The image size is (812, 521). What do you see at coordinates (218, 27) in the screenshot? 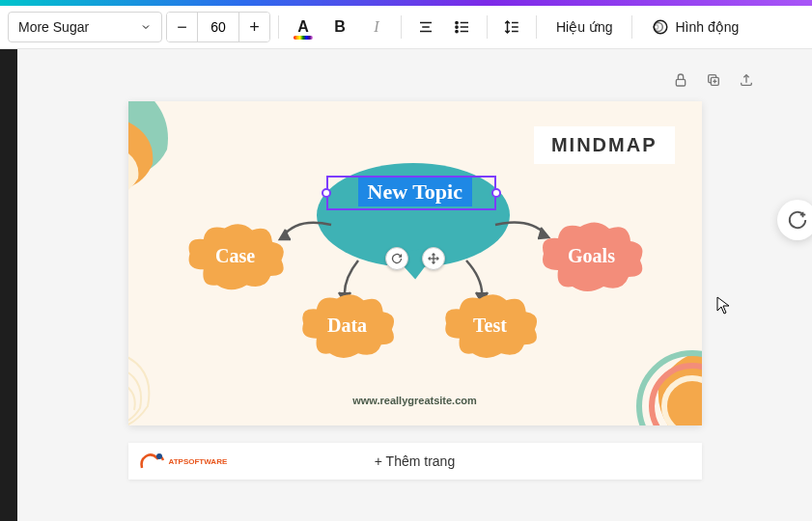
I see `font-size-group: − +` at bounding box center [218, 27].